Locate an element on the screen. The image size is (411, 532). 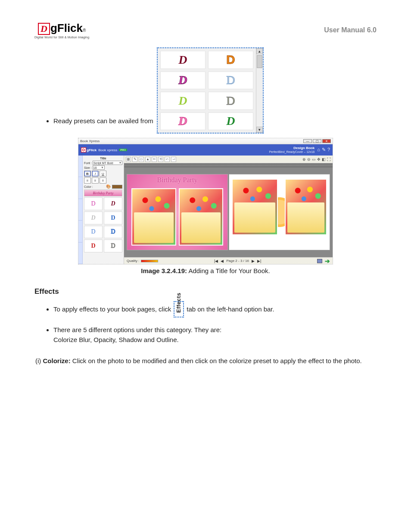
section-heading-effects: Effects is located at coordinates (206, 292).